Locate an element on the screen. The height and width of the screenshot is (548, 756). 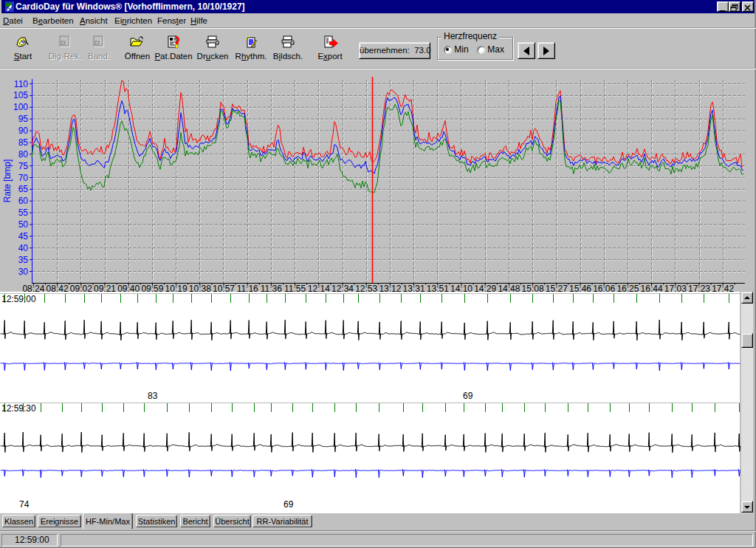
svg-text: 85 is located at coordinates (24, 143).